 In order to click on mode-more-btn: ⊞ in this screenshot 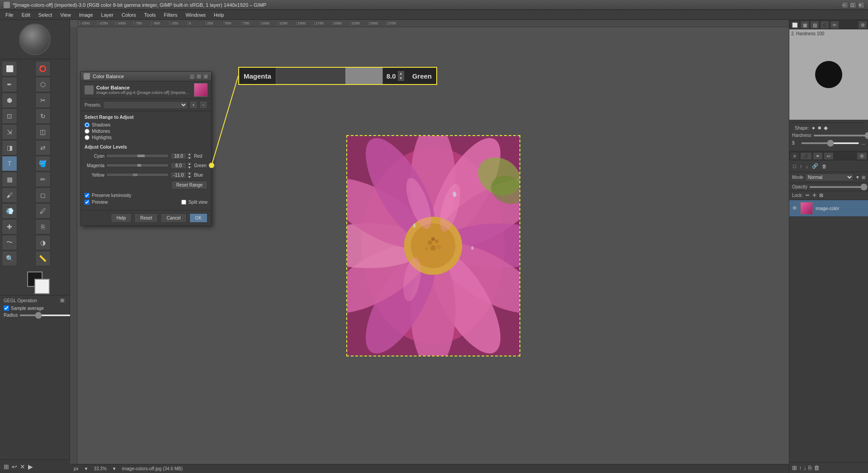, I will do `click(863, 177)`.